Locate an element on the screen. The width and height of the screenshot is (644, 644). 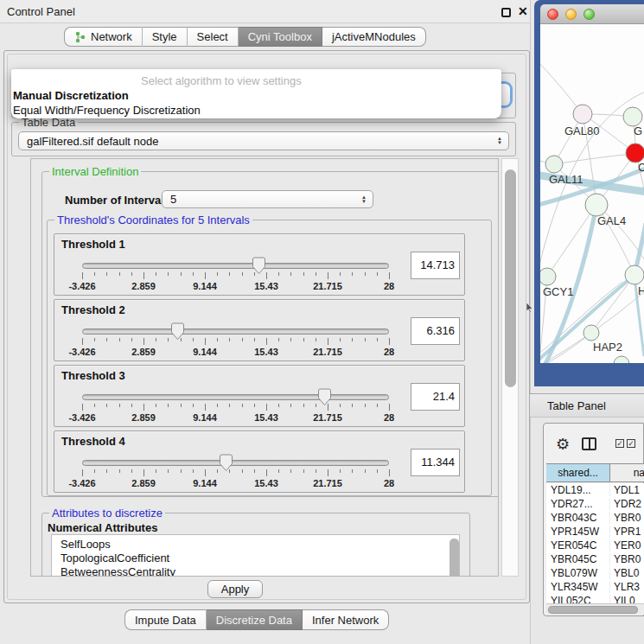
cell-name: YER0 is located at coordinates (628, 545).